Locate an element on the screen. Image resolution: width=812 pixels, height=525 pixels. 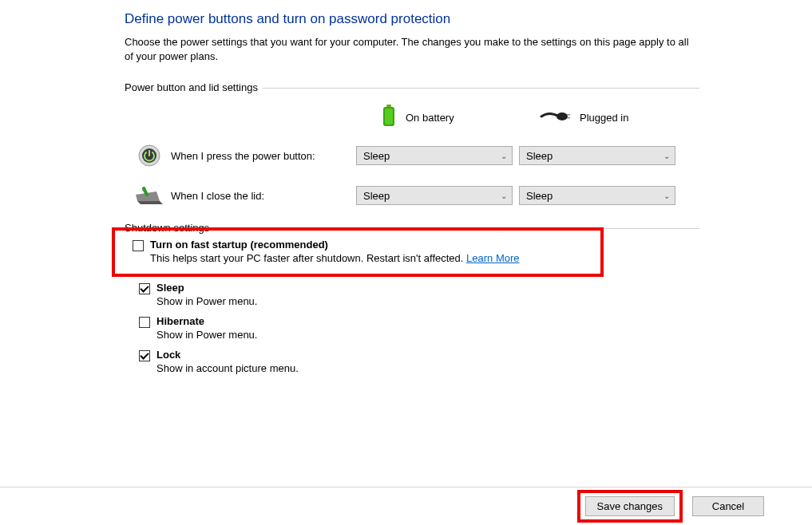
power-button-label: When I press the power button: is located at coordinates (243, 156).